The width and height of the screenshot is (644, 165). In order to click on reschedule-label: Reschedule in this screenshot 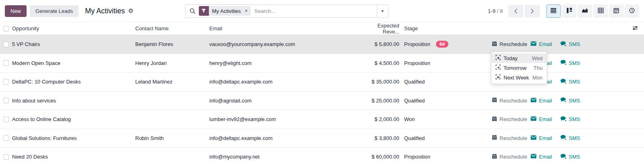, I will do `click(514, 138)`.